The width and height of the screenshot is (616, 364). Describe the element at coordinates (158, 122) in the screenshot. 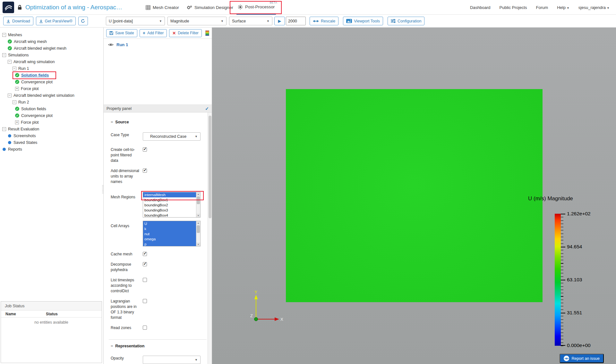

I see `section-source: − Source` at that location.